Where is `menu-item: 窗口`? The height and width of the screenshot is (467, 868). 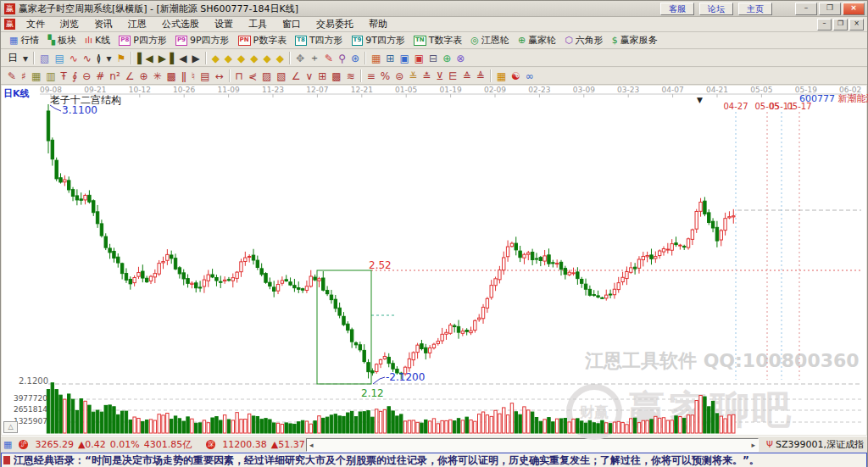
menu-item: 窗口 is located at coordinates (292, 24).